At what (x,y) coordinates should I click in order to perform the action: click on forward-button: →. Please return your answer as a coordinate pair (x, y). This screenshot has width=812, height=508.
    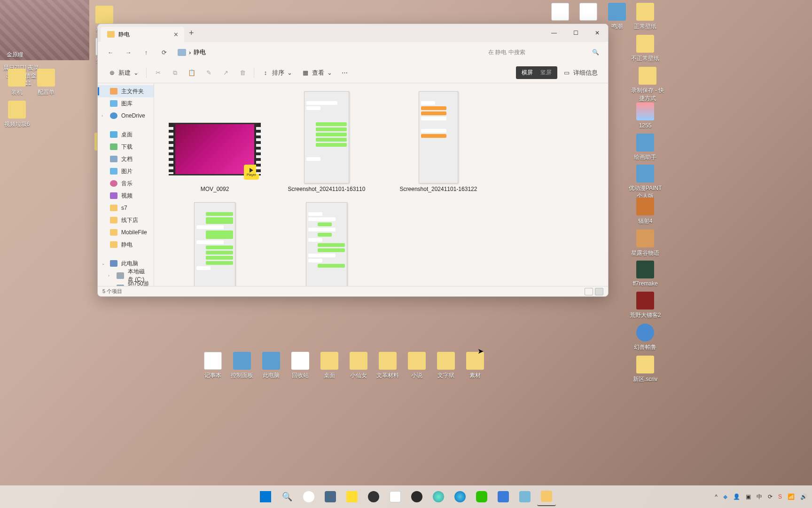
    Looking at the image, I should click on (128, 52).